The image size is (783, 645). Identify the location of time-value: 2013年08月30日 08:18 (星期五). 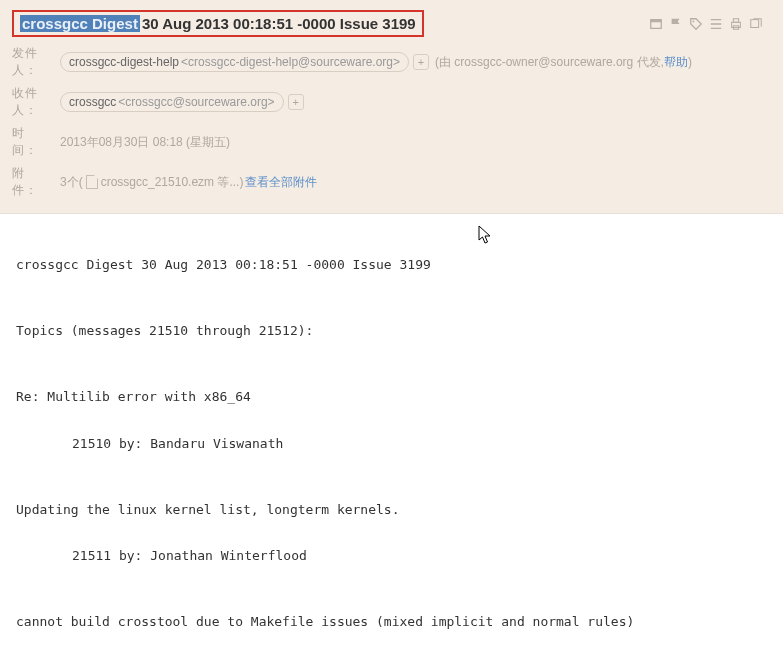
(145, 142).